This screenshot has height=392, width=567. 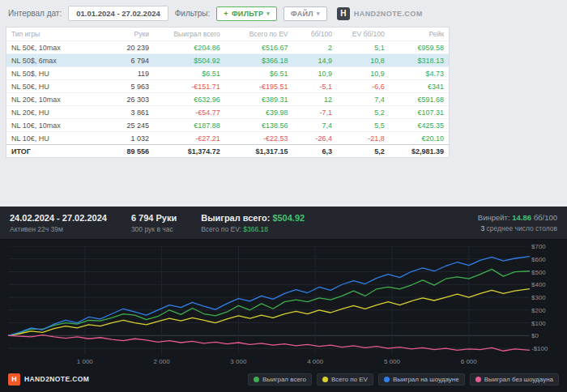 What do you see at coordinates (514, 379) in the screenshot?
I see `legend-item: Выиграл без шоудауна` at bounding box center [514, 379].